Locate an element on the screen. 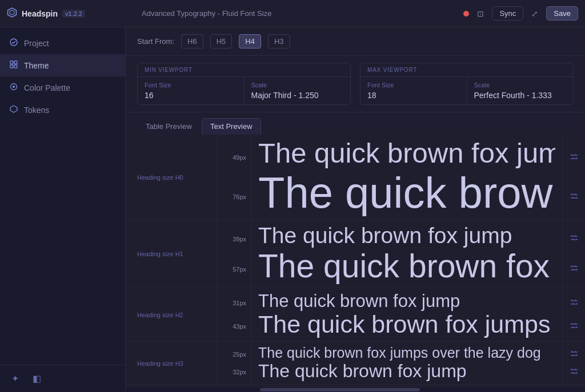 The width and height of the screenshot is (585, 392). h-scrollbar-thumb is located at coordinates (340, 390).